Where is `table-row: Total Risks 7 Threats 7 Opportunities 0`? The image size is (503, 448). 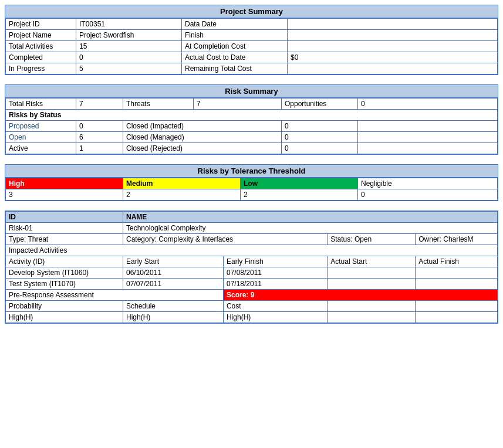
table-row: Total Risks 7 Threats 7 Opportunities 0 is located at coordinates (252, 104).